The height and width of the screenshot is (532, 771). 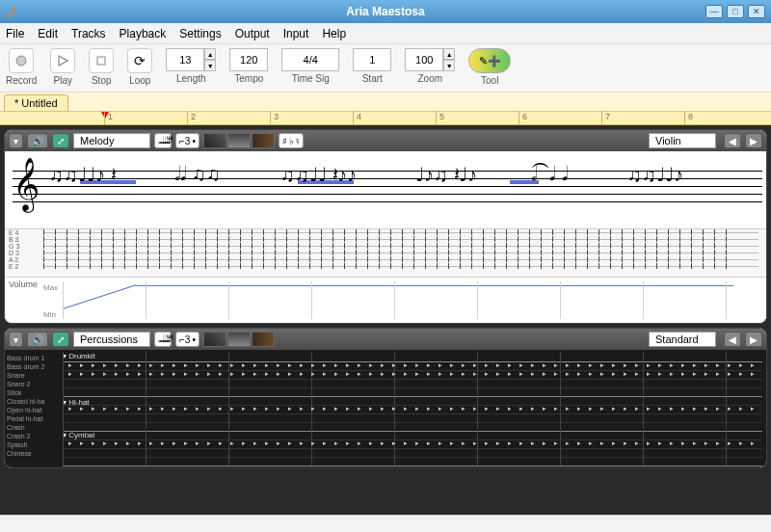 What do you see at coordinates (185, 60) in the screenshot?
I see `length-input: 13` at bounding box center [185, 60].